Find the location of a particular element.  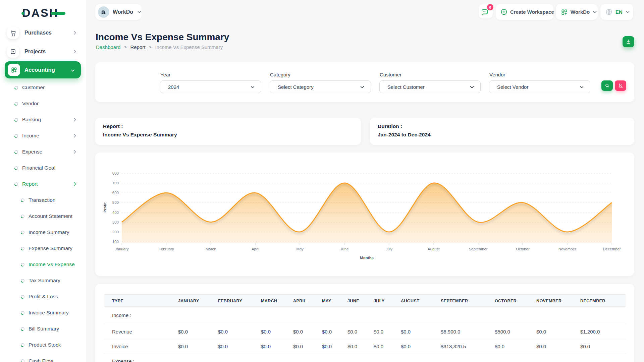

table-header-january: JANUARY is located at coordinates (189, 301).